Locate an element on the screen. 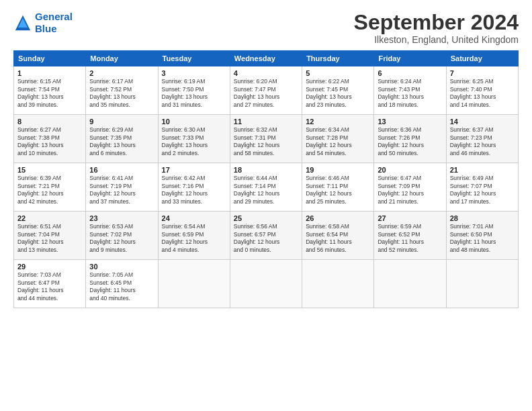 The width and height of the screenshot is (532, 411). day-info: Sunrise: 7:05 AM Sunset: 6:45 PM Dayligh… is located at coordinates (122, 287).